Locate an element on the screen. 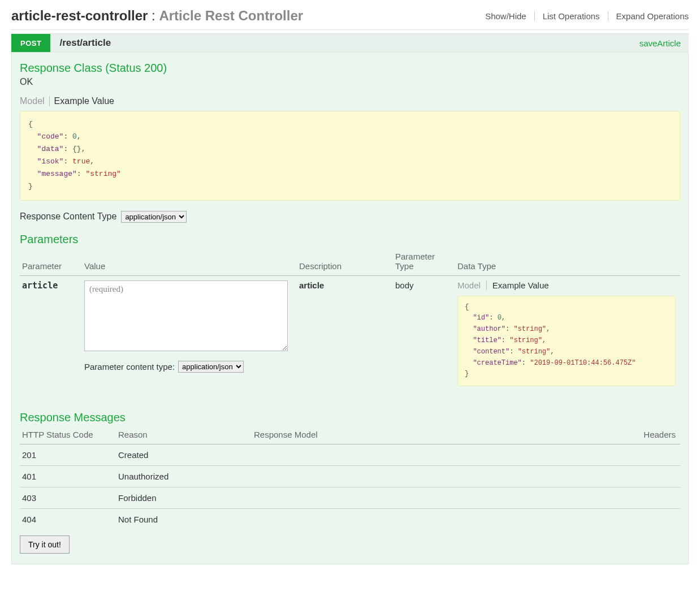 The width and height of the screenshot is (700, 596). datatype-tab-example: Example Value is located at coordinates (524, 285).